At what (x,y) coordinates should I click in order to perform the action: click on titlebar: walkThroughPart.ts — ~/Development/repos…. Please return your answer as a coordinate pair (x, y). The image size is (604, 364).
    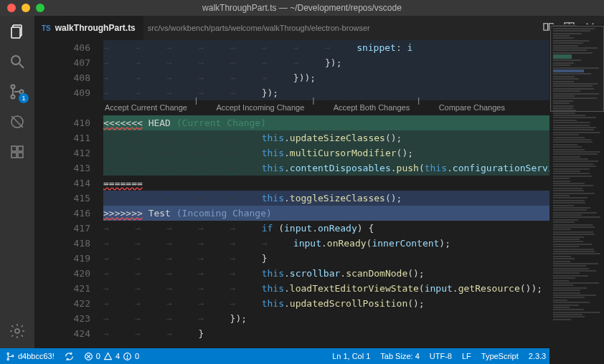
    Looking at the image, I should click on (302, 8).